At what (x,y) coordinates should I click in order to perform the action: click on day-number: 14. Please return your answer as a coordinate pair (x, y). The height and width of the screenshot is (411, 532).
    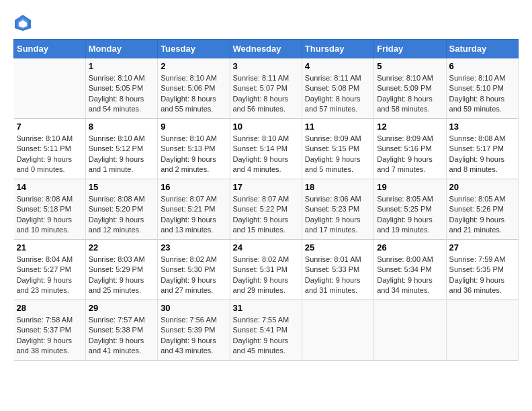
    Looking at the image, I should click on (50, 187).